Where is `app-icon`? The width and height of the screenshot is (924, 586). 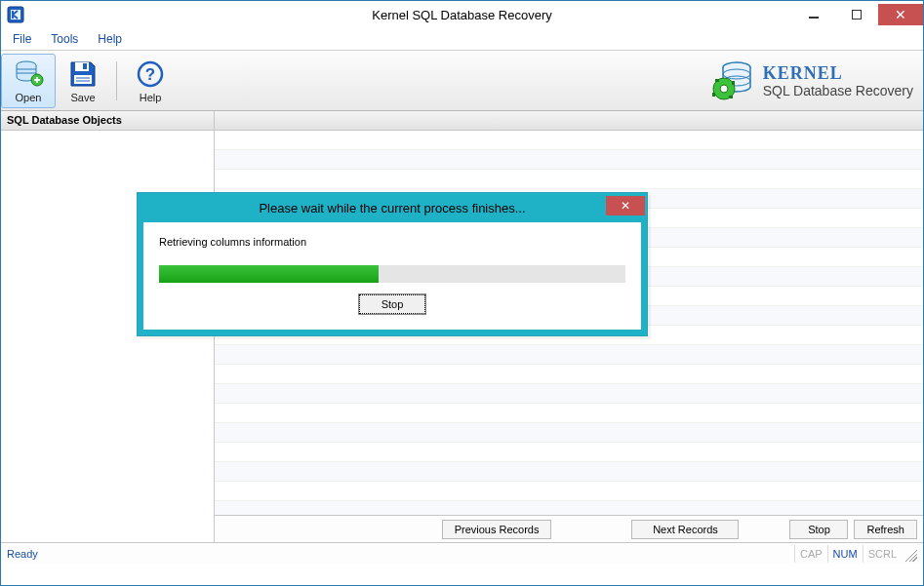
app-icon is located at coordinates (16, 15).